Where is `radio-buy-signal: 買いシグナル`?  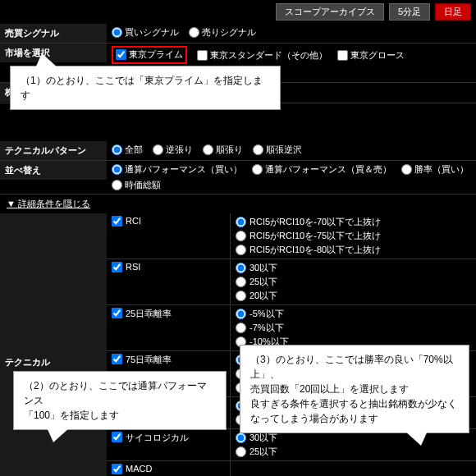 radio-buy-signal: 買いシグナル is located at coordinates (145, 33).